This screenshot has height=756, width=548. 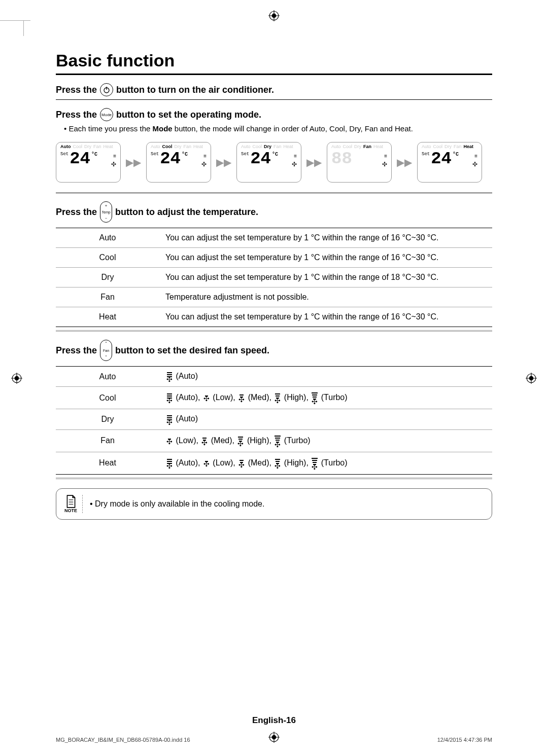 I want to click on note-icon: NOTE, so click(x=74, y=504).